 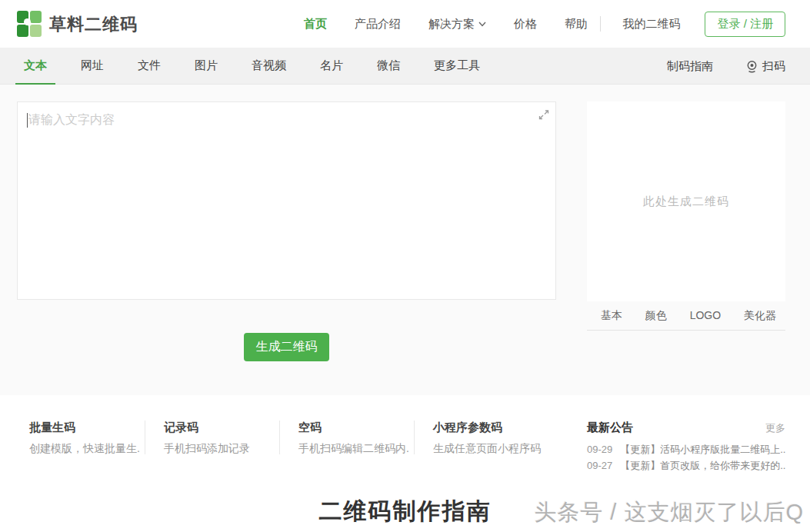 What do you see at coordinates (686, 201) in the screenshot?
I see `qr-placeholder-text: 此处生成二维码` at bounding box center [686, 201].